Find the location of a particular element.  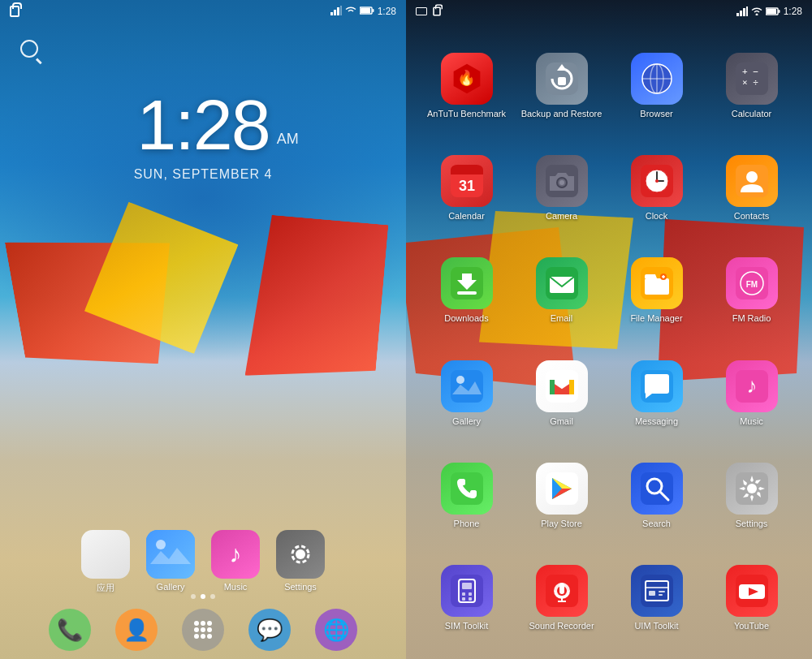

status-icons-left is located at coordinates (15, 11).